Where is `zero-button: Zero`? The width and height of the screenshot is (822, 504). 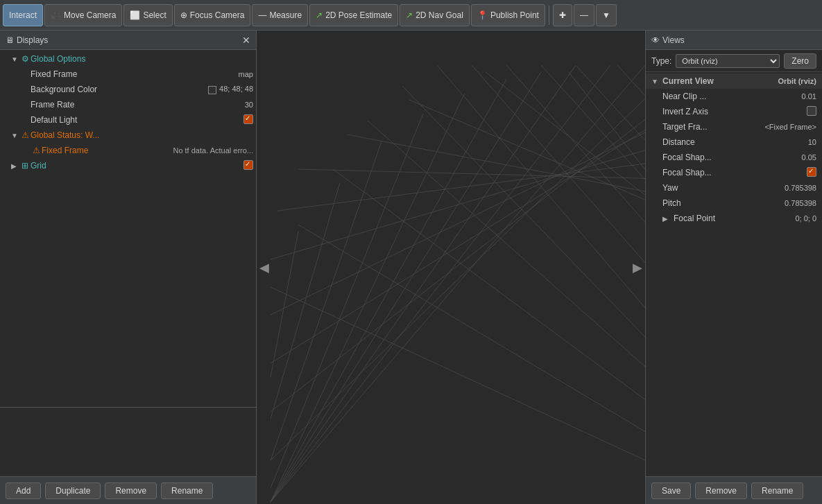
zero-button: Zero is located at coordinates (800, 61).